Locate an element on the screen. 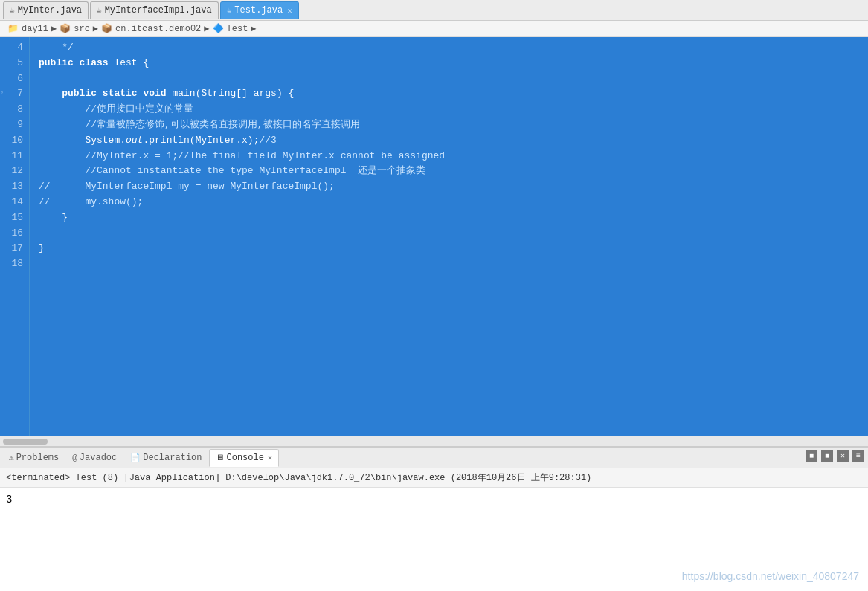 The width and height of the screenshot is (868, 591). java-file-icon-2: ☕ is located at coordinates (100, 10).